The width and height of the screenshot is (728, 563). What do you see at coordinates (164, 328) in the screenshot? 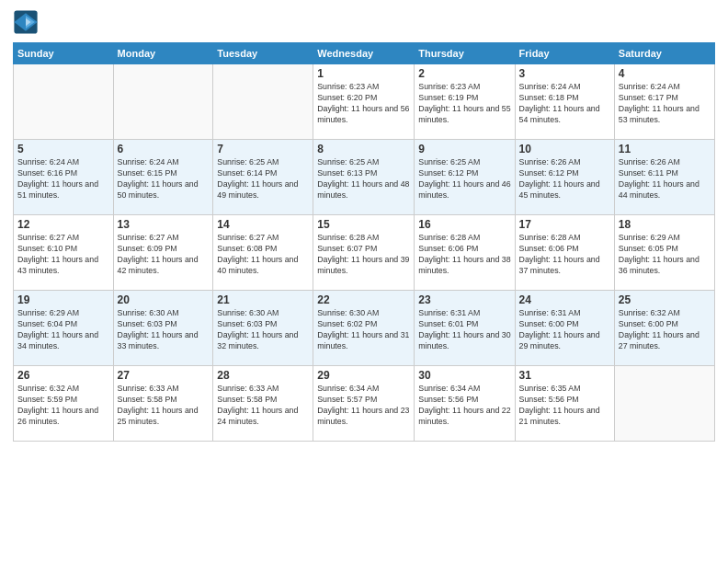
I see `calendar-cell: 20Sunrise: 6:30 AM Sunset: 6:03 PM Dayli…` at bounding box center [164, 328].